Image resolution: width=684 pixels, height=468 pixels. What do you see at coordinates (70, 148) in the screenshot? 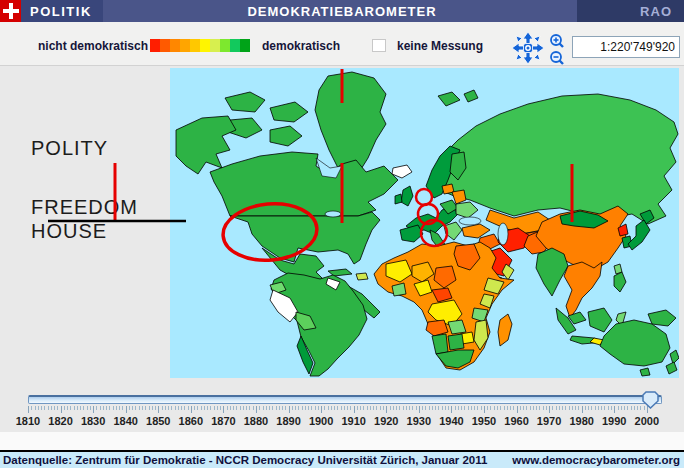
I see `polity-label: POLITY` at bounding box center [70, 148].